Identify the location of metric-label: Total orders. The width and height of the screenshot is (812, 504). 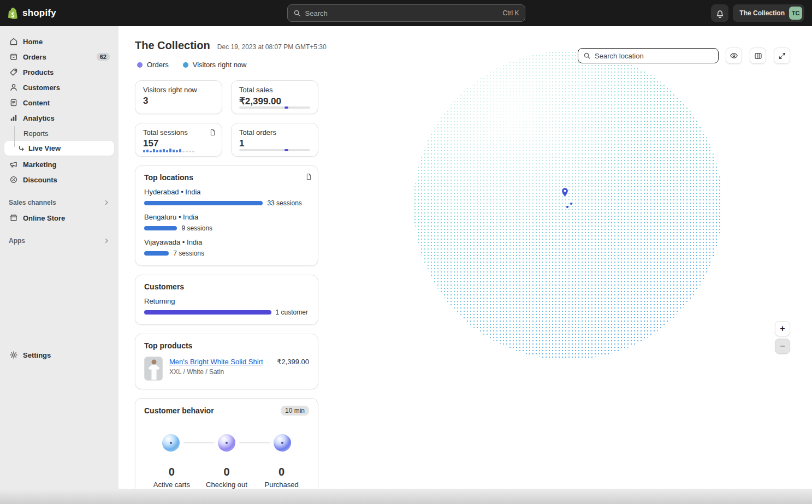
(275, 132).